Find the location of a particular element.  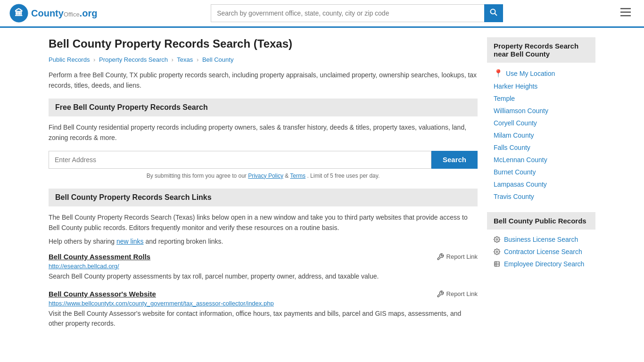

logo-text: CountyOffice.org is located at coordinates (64, 13).